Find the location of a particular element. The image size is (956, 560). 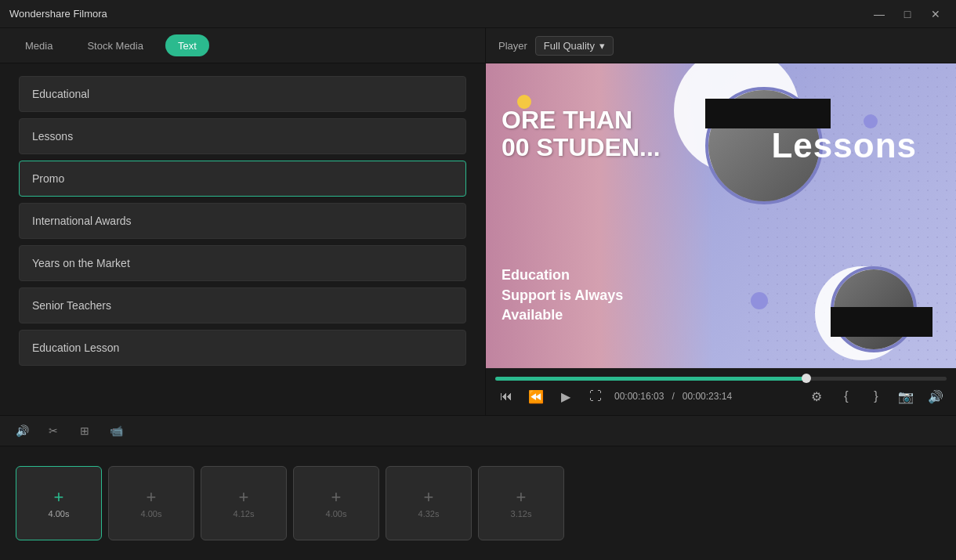

add-clip-icon-1: + is located at coordinates (60, 497).